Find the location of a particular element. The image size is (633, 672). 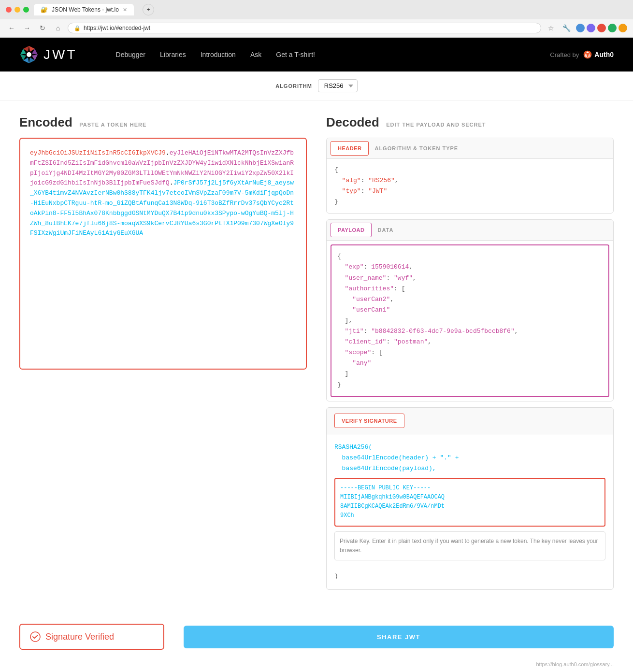

minimize-window-btn is located at coordinates (17, 10).